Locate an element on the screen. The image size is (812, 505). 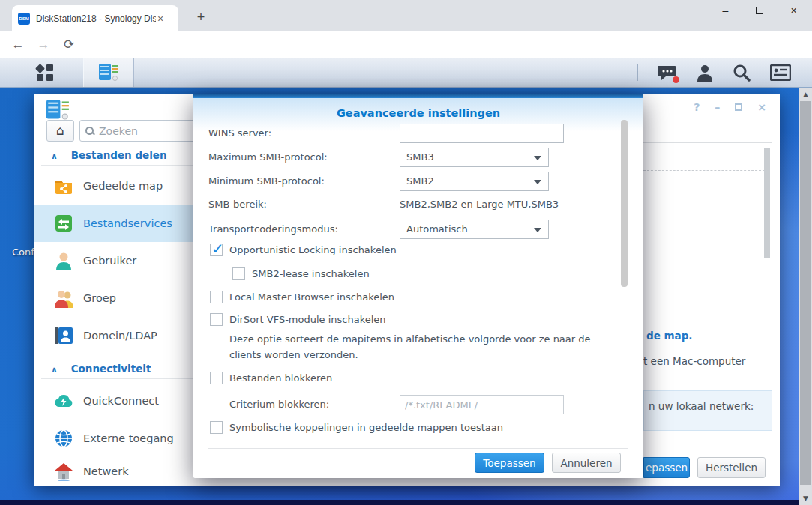
user-person-icon is located at coordinates (64, 261).